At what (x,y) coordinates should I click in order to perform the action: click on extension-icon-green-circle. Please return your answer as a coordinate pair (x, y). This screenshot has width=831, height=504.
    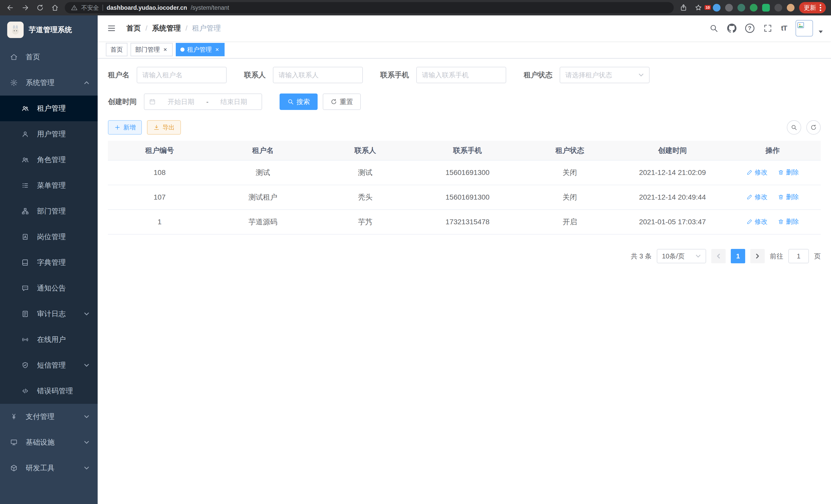
    Looking at the image, I should click on (753, 7).